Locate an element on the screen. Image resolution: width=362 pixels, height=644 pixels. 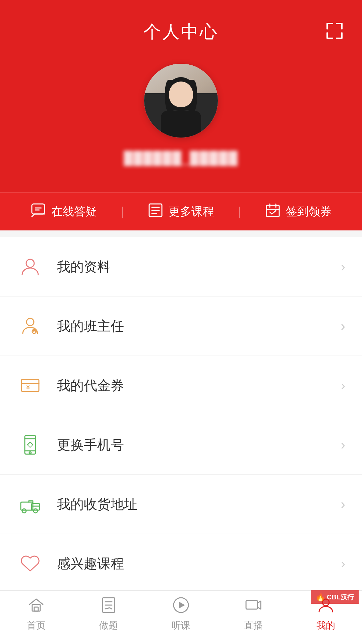
checkin-label: 签到领券 is located at coordinates (309, 212).